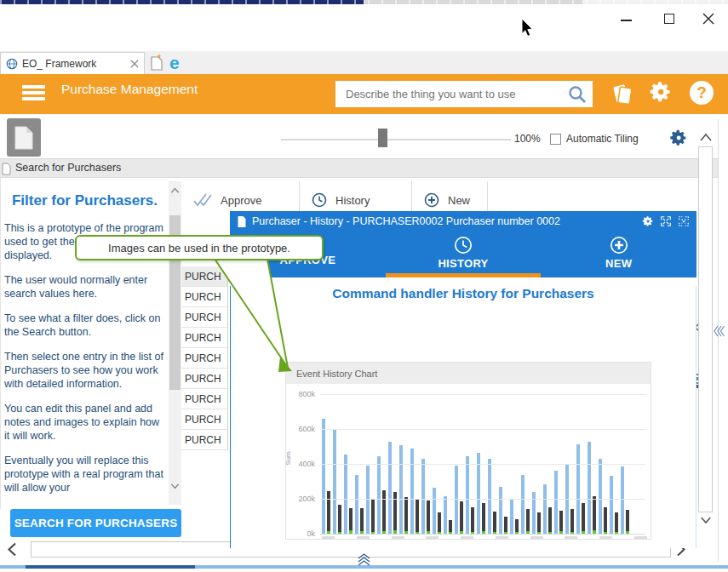  I want to click on hscroll-left-icon, so click(12, 550).